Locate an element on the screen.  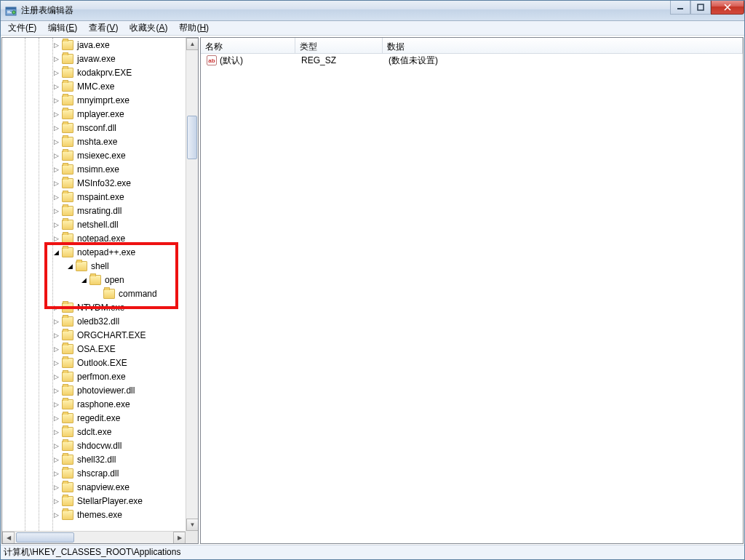
tree-item: ▷java.exe is located at coordinates (94, 45).